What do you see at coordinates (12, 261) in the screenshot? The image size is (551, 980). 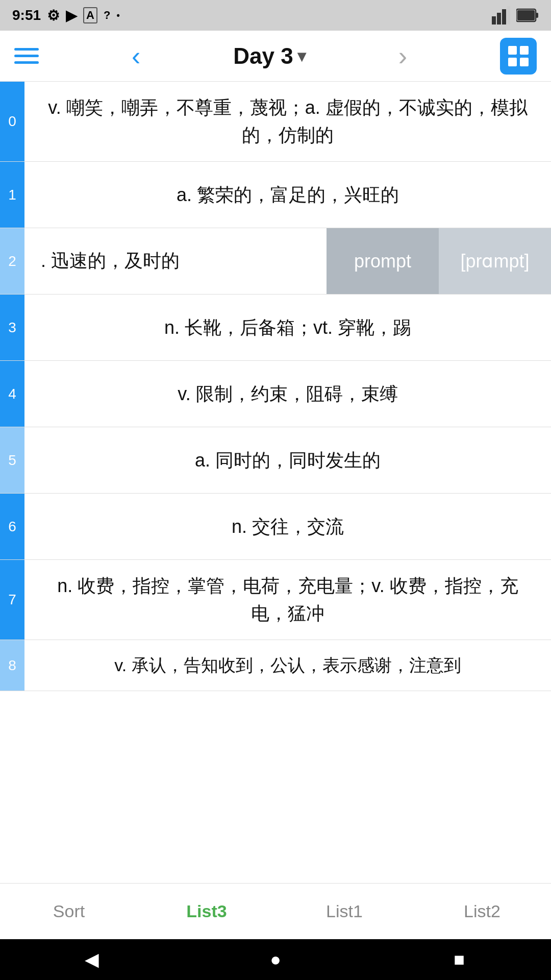 I see `card-index-2: 2` at bounding box center [12, 261].